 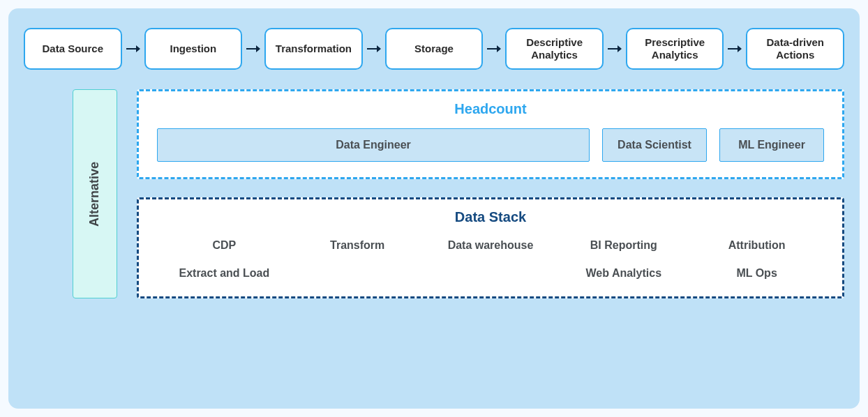 I want to click on stack-transform: Transform, so click(x=357, y=245).